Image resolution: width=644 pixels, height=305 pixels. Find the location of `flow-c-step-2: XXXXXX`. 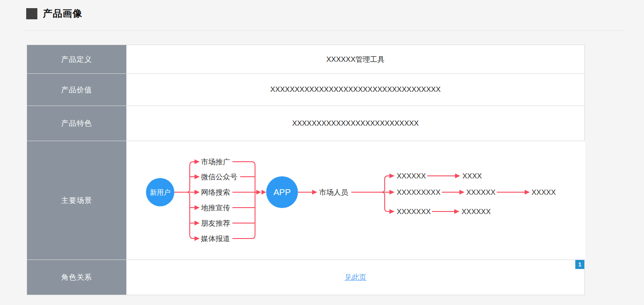

flow-c-step-2: XXXXXX is located at coordinates (476, 212).